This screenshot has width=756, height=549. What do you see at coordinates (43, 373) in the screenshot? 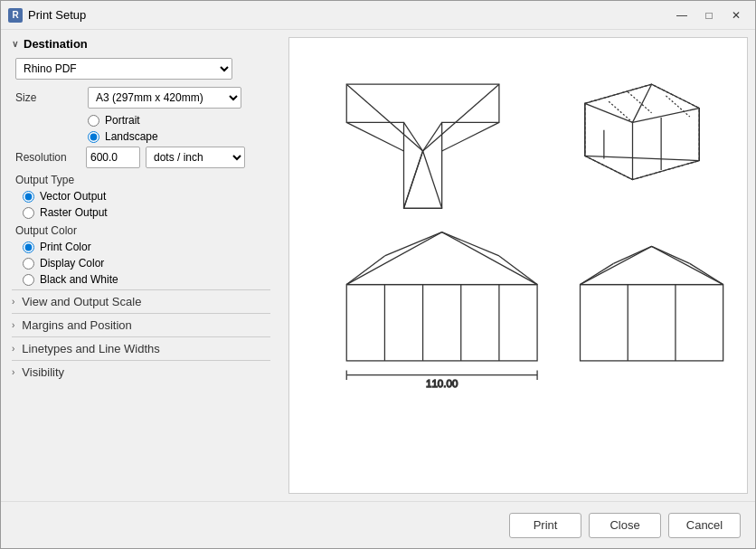
I see `visibility-label: Visibility` at bounding box center [43, 373].